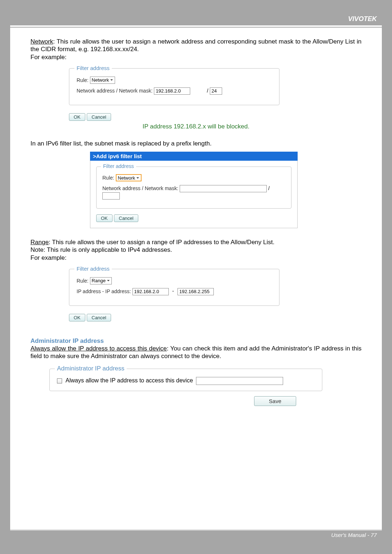 Image resolution: width=392 pixels, height=554 pixels. What do you see at coordinates (129, 178) in the screenshot?
I see `ipv6-rule-select: Network` at bounding box center [129, 178].